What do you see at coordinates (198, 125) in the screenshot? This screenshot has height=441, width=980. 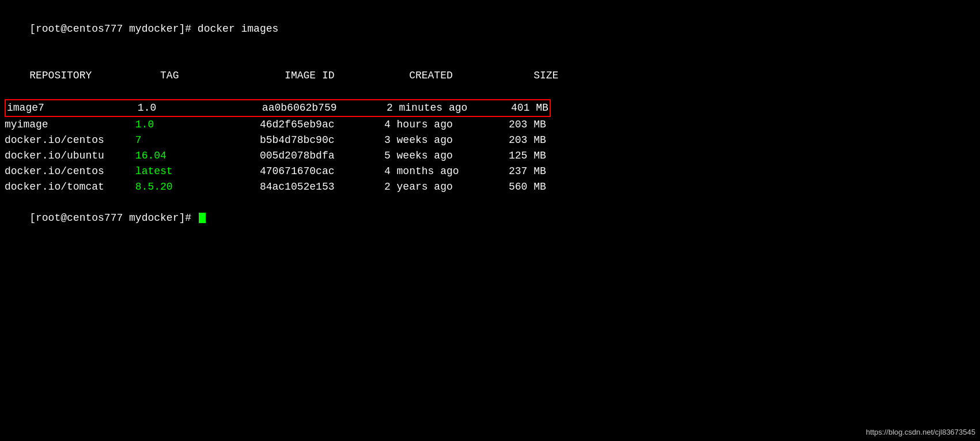 I see `tag-cell: 1.0` at bounding box center [198, 125].